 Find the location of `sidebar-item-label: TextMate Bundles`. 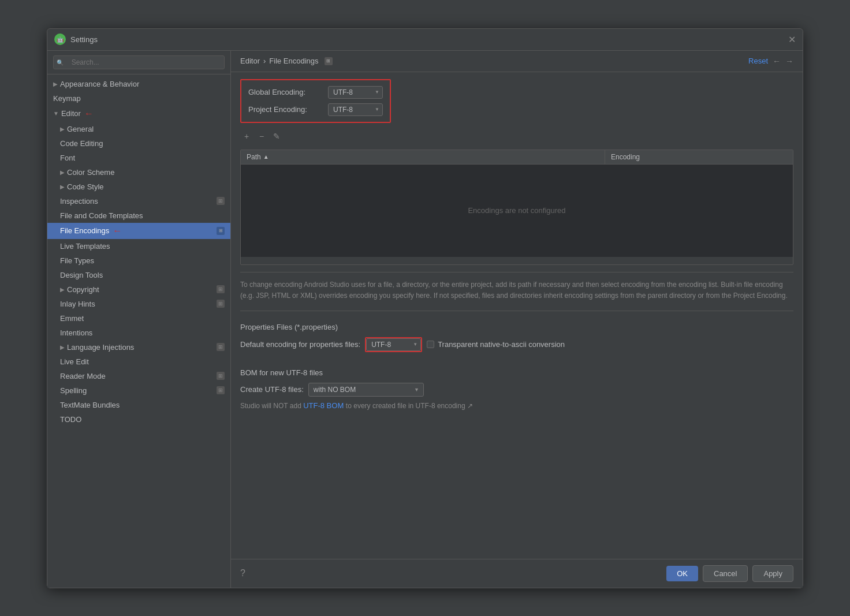

sidebar-item-label: TextMate Bundles is located at coordinates (90, 405).